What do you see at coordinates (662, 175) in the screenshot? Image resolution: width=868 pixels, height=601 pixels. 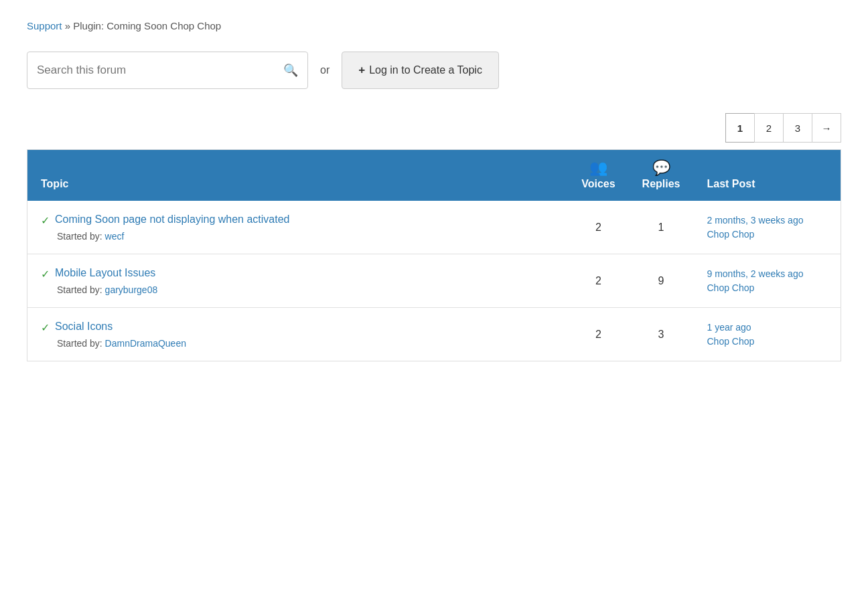 I see `col-header-replies: 💬 Replies` at bounding box center [662, 175].